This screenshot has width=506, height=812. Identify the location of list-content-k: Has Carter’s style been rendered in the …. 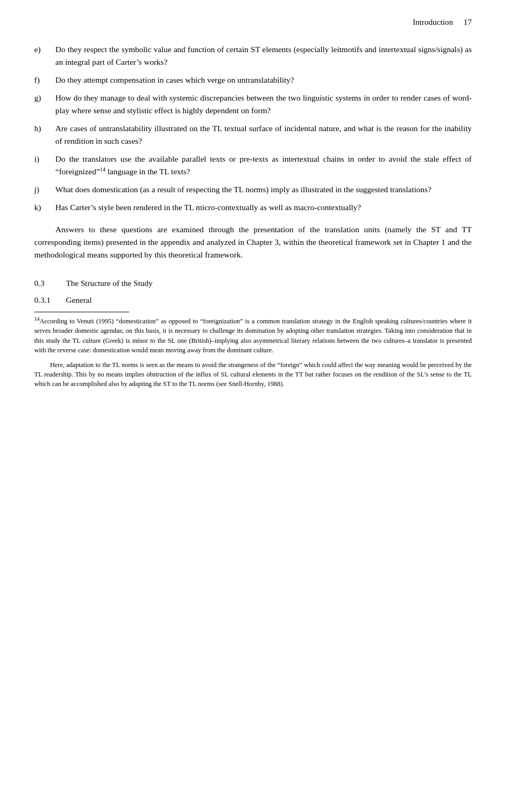
(264, 207).